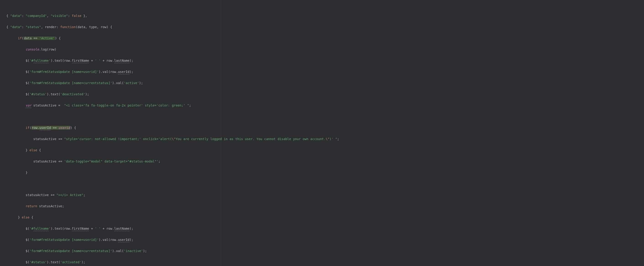 This screenshot has height=266, width=644. What do you see at coordinates (50, 61) in the screenshot?
I see `string-part: '` at bounding box center [50, 61].